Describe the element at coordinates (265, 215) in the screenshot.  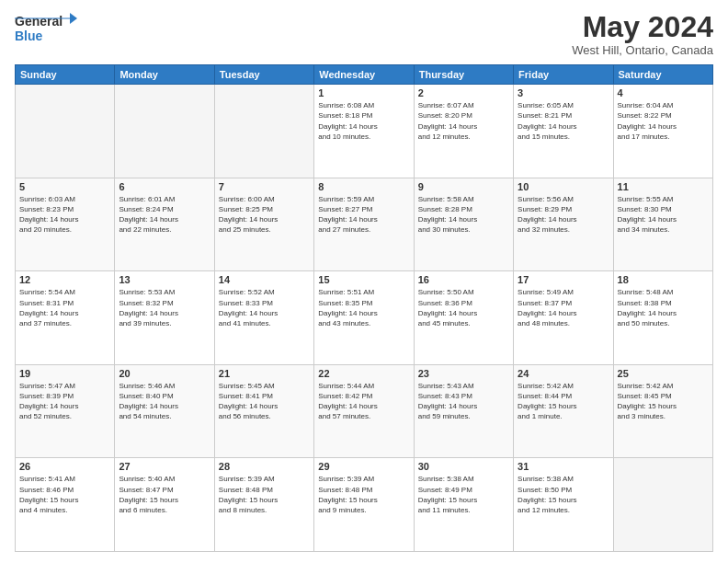
I see `day-info: Sunrise: 6:00 AM Sunset: 8:25 PM Dayligh…` at that location.